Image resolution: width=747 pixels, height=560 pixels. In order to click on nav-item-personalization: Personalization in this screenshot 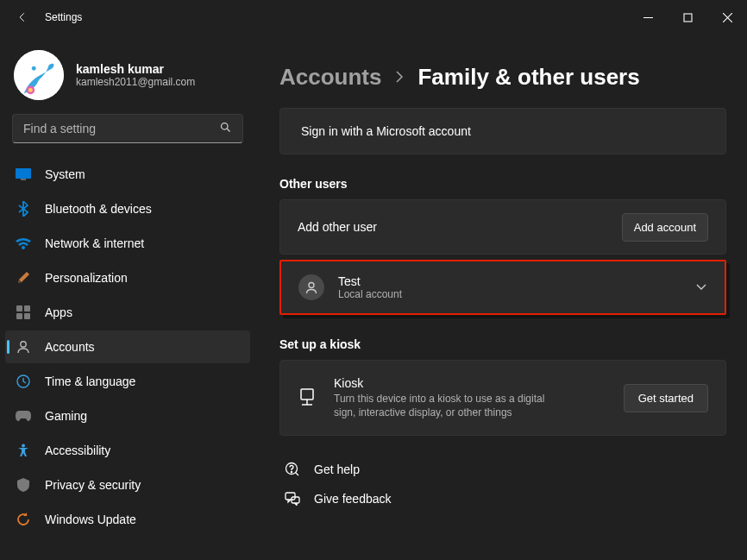, I will do `click(128, 278)`.